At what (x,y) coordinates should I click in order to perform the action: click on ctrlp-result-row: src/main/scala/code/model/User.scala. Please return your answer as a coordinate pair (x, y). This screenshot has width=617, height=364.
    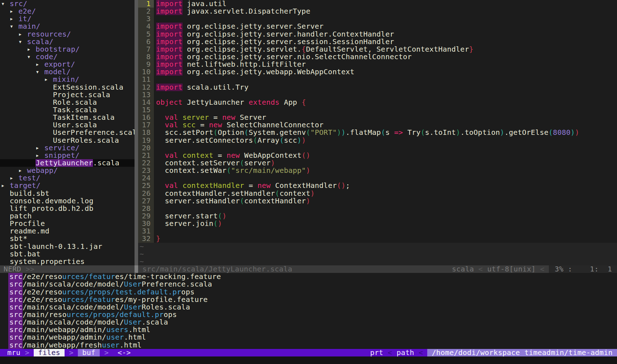
    Looking at the image, I should click on (308, 322).